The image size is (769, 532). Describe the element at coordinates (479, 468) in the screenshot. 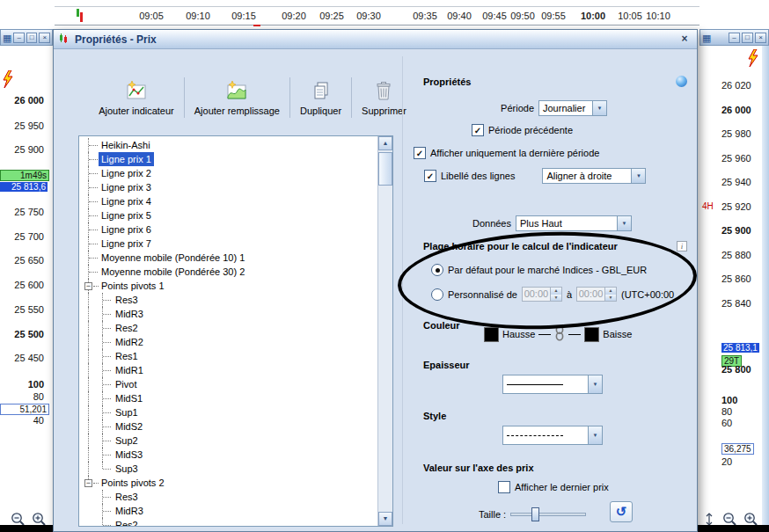

I see `price-axis-header: Valeur sur l'axe des prix` at that location.